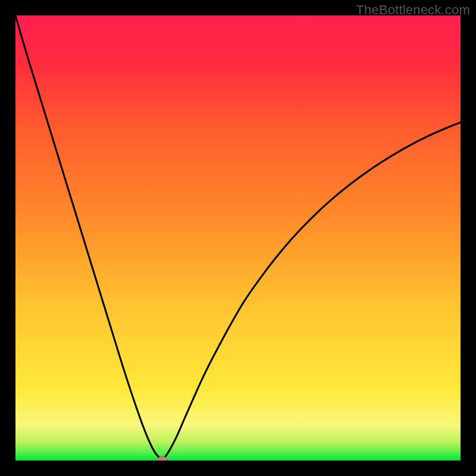 This screenshot has width=476, height=476. I want to click on optimum-marker, so click(162, 458).